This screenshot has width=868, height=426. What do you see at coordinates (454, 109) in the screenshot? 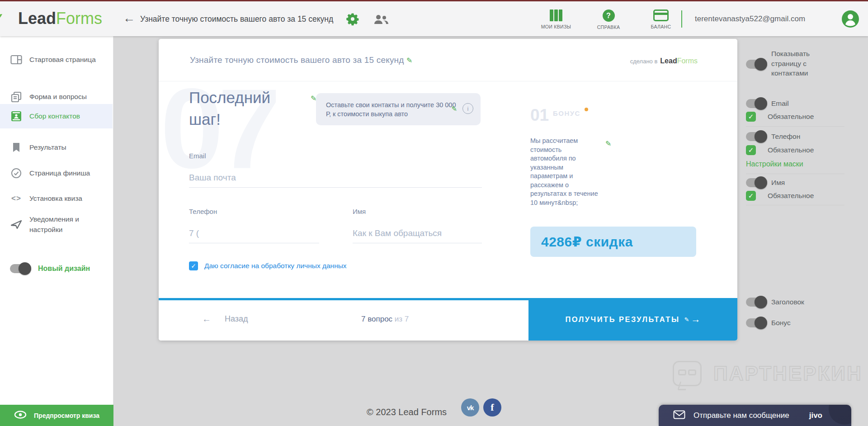
I see `edit-tooltip-pencil-icon: ✎` at bounding box center [454, 109].